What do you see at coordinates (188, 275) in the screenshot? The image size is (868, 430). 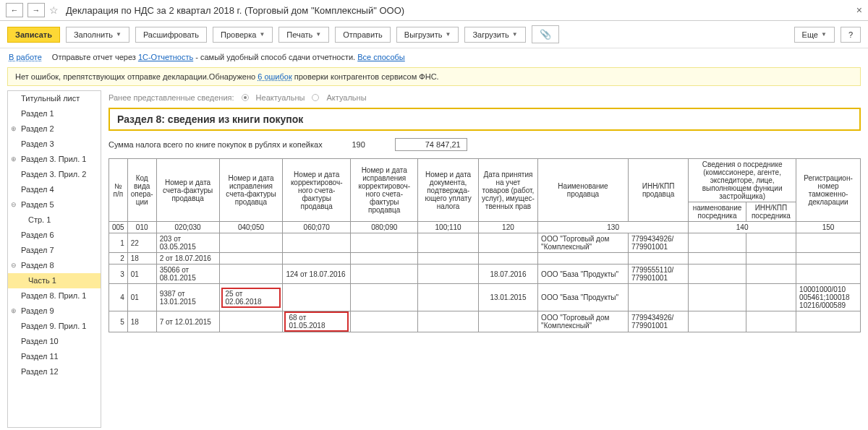 I see `table-cell: 35066 от 08.01.2015` at bounding box center [188, 275].